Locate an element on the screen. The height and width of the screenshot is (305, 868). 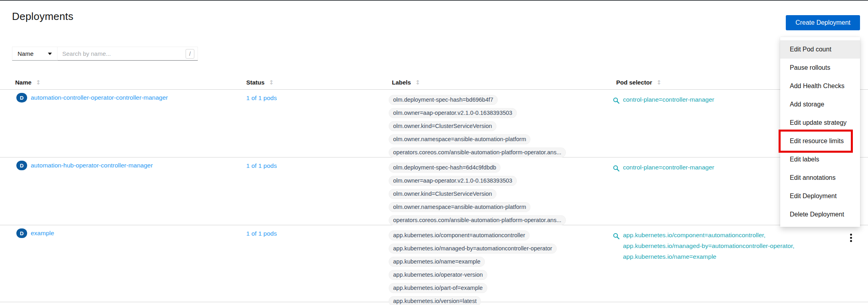
label-chip: app.kubernetes.io/part-of=example is located at coordinates (438, 288).